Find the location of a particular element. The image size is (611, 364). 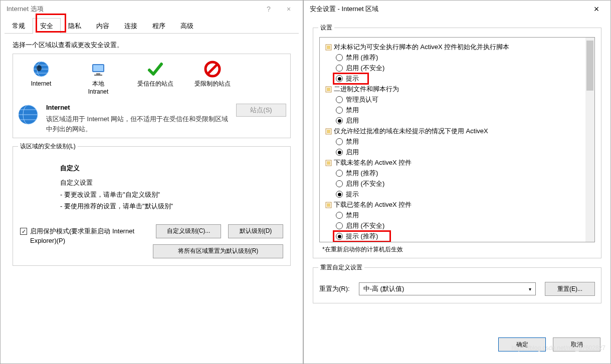

zone-internet: Internet is located at coordinates (41, 78).